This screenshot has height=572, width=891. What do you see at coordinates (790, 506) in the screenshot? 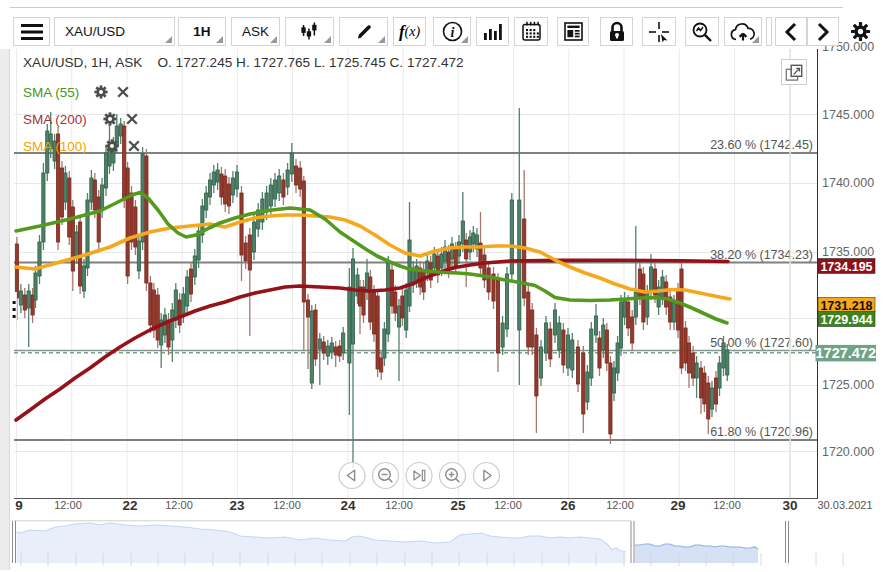
I see `svg-text: 30` at bounding box center [790, 506].